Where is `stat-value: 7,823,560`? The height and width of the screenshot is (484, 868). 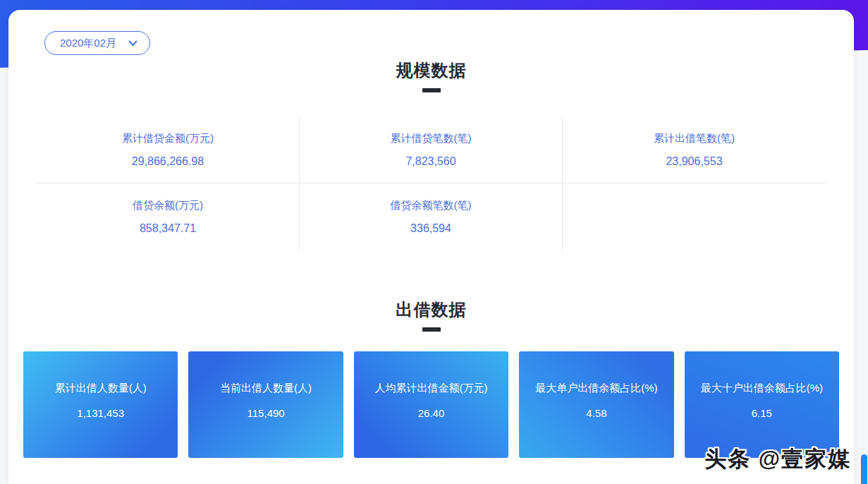 stat-value: 7,823,560 is located at coordinates (430, 162).